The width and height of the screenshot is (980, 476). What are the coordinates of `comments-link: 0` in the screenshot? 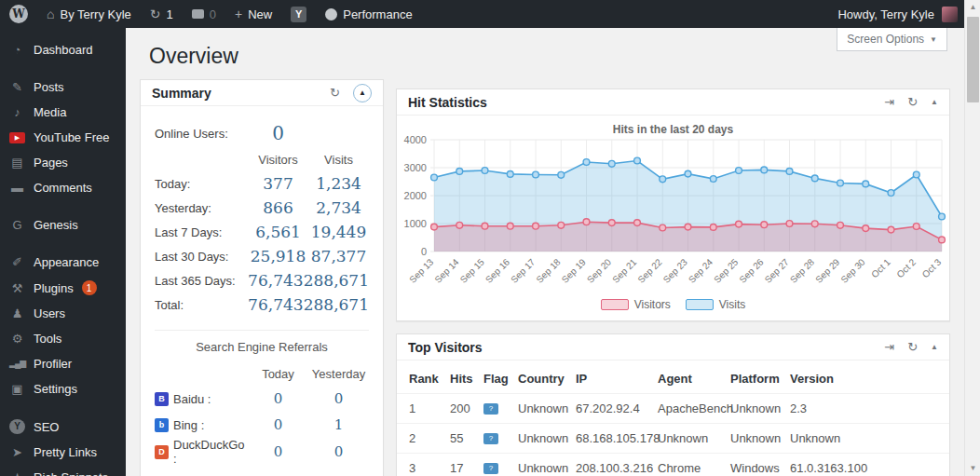 It's located at (204, 14).